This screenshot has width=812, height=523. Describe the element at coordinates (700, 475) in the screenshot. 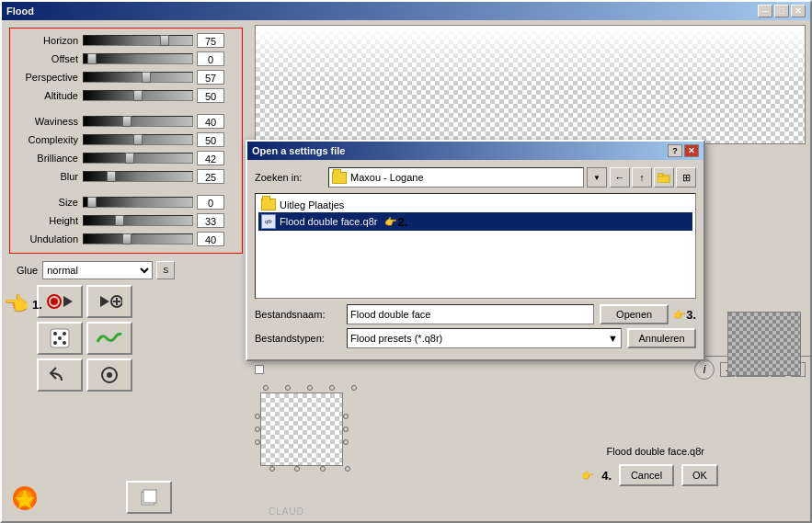

I see `main-ok-button: OK` at that location.